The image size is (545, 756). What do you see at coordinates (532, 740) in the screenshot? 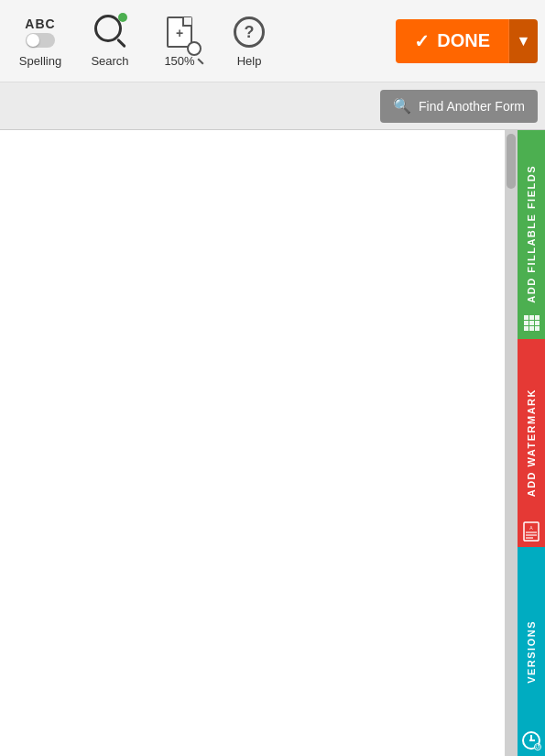
I see `versions-hand-h` at bounding box center [532, 740].